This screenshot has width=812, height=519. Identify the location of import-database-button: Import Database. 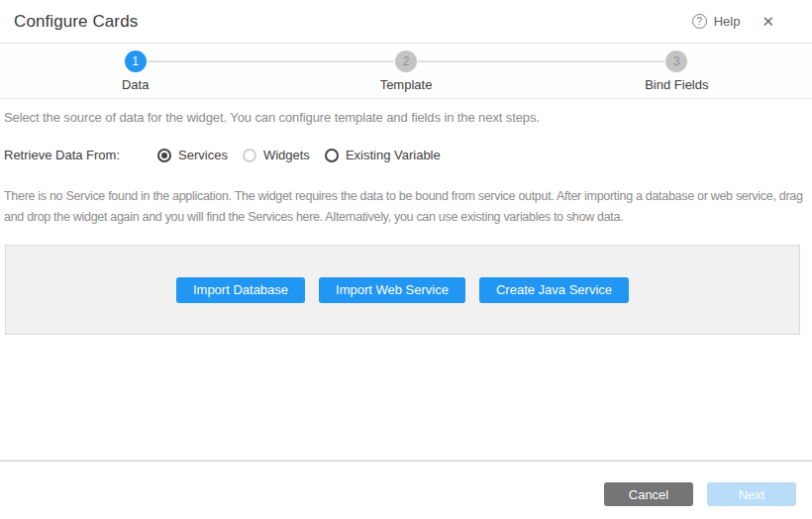
(241, 290).